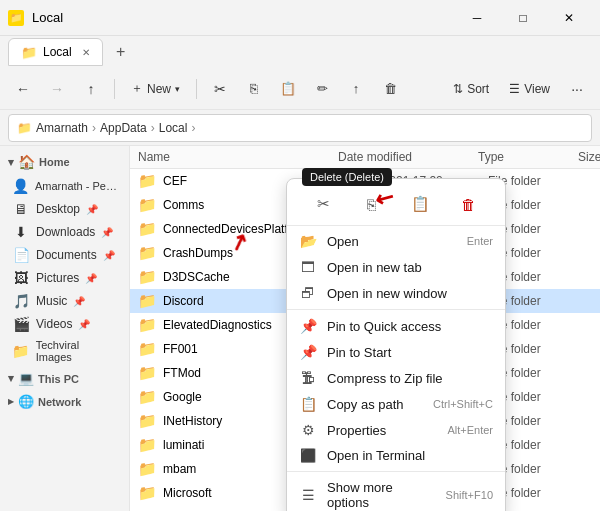 The image size is (600, 511). I want to click on new-button: ＋ New ▾, so click(156, 89).